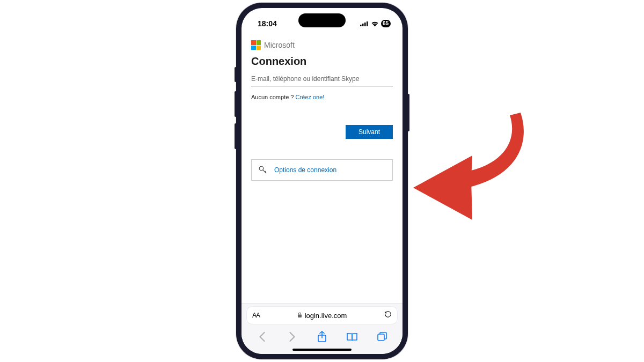 This screenshot has width=644, height=362. What do you see at coordinates (375, 24) in the screenshot?
I see `wifi-icon` at bounding box center [375, 24].